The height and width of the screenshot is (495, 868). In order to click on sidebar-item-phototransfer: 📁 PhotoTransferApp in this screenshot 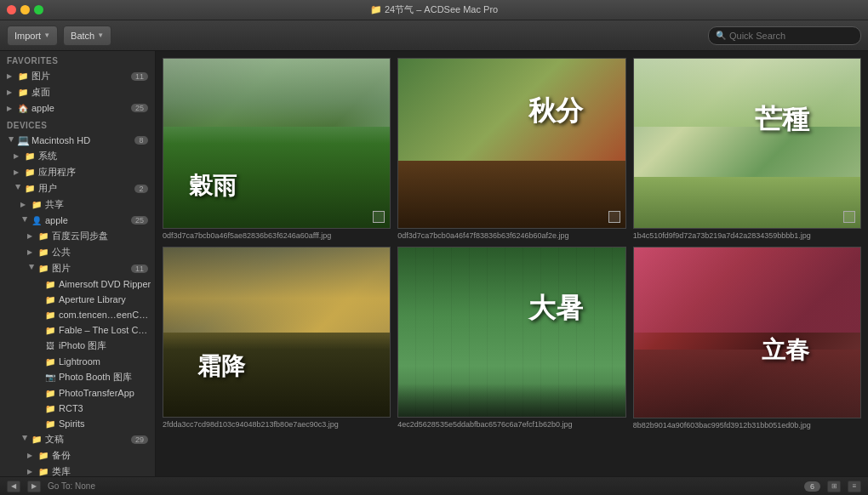, I will do `click(77, 393)`.